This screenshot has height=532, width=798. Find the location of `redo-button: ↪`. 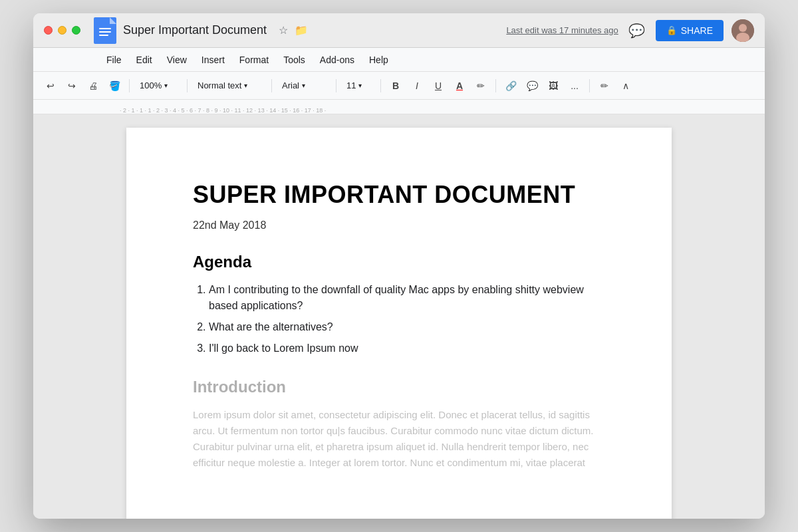

redo-button: ↪ is located at coordinates (72, 86).